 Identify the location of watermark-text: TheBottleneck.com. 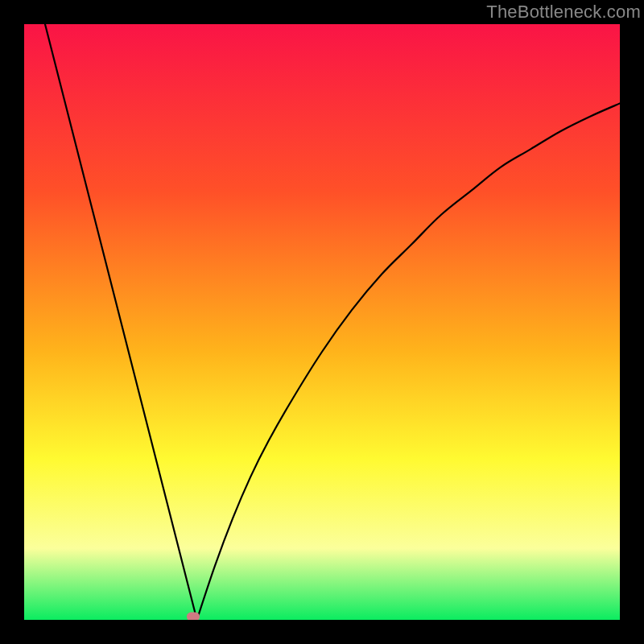
(564, 12).